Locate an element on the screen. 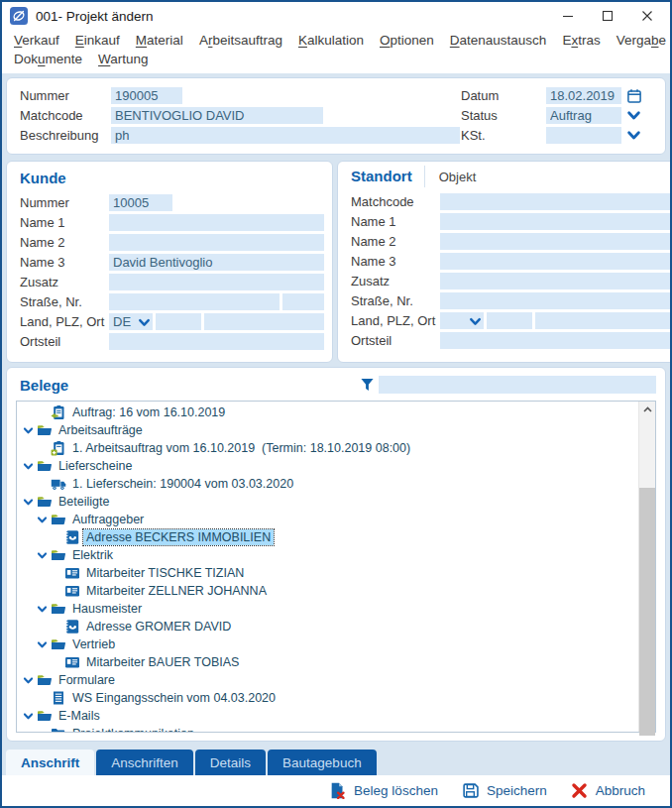  maximize-button is located at coordinates (608, 16).